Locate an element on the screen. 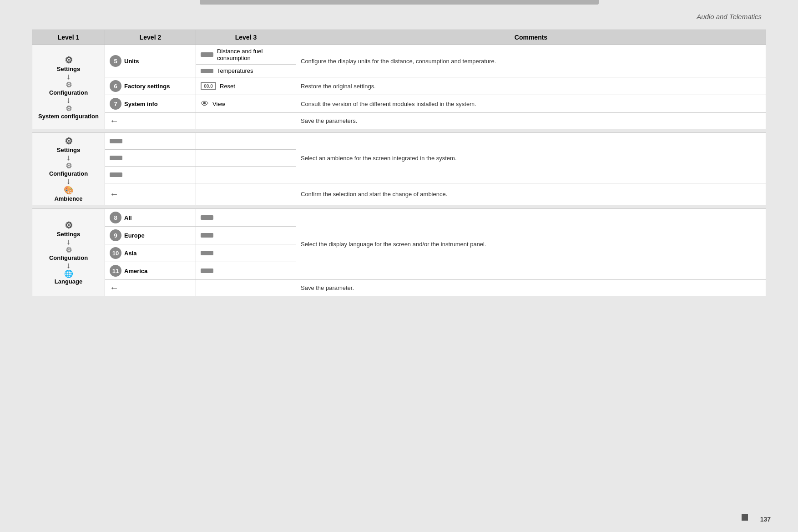 Image resolution: width=798 pixels, height=532 pixels. arrow-down-4: ↓ is located at coordinates (68, 181).